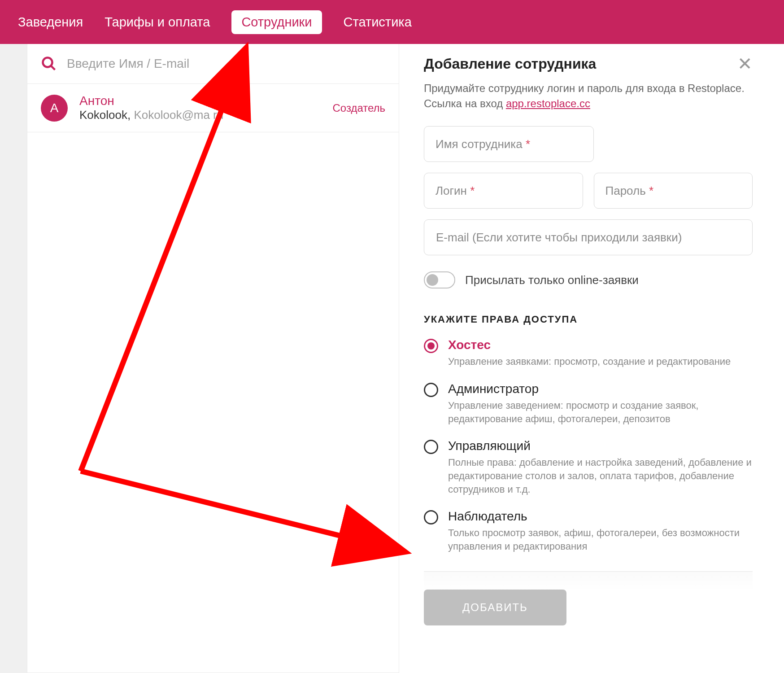 The image size is (784, 673). Describe the element at coordinates (552, 280) in the screenshot. I see `online-only-label: Присылать только online-заявки` at that location.